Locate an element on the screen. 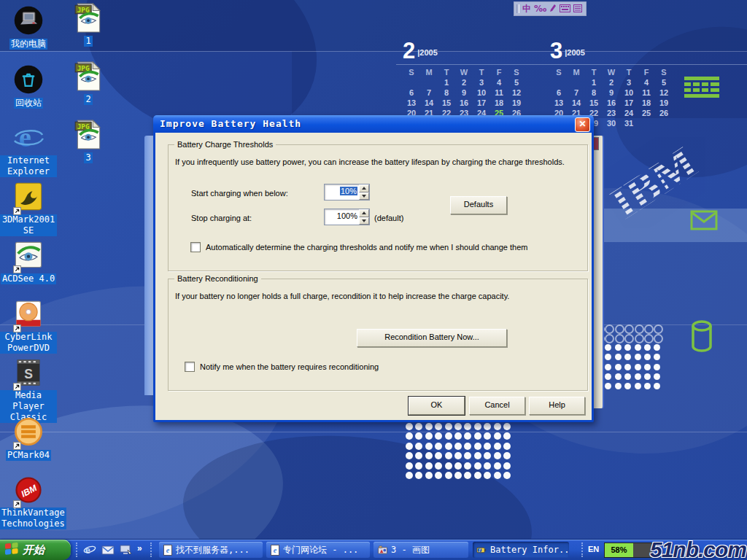  start-charging-spinner: 10% is located at coordinates (347, 192).